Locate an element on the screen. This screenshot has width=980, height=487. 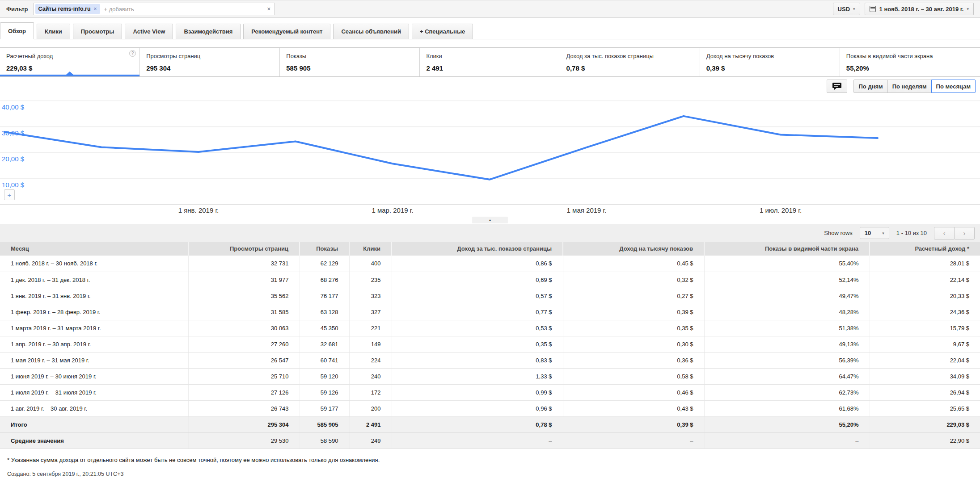
table-cell: 221 is located at coordinates (370, 328).